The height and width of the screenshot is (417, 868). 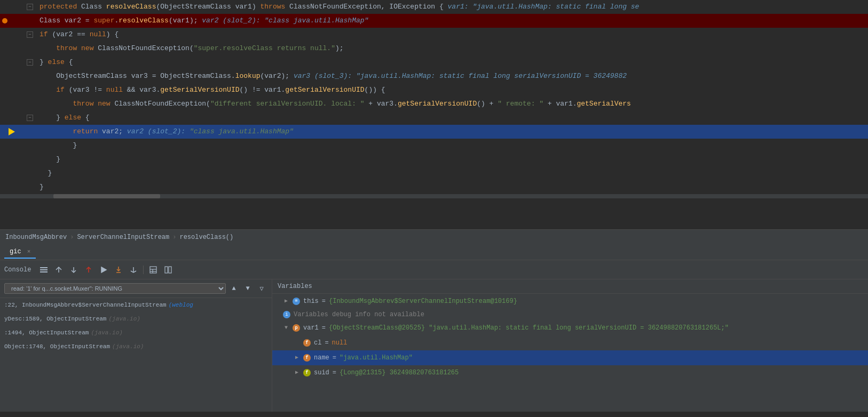 What do you see at coordinates (570, 373) in the screenshot?
I see `var-item-suid: ▶ f suid = {Long@21315} 3624988207631812…` at bounding box center [570, 373].